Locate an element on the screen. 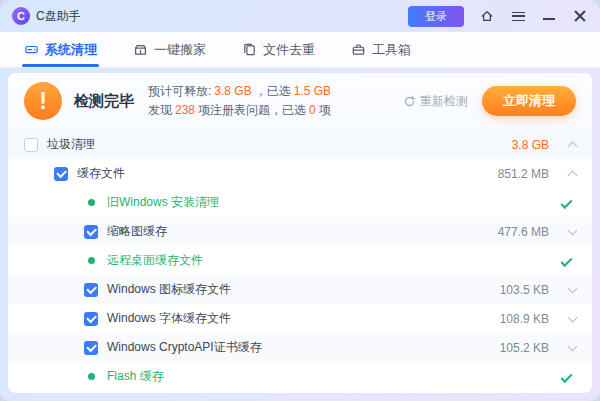  recheck-button: 重新检测 is located at coordinates (436, 102).